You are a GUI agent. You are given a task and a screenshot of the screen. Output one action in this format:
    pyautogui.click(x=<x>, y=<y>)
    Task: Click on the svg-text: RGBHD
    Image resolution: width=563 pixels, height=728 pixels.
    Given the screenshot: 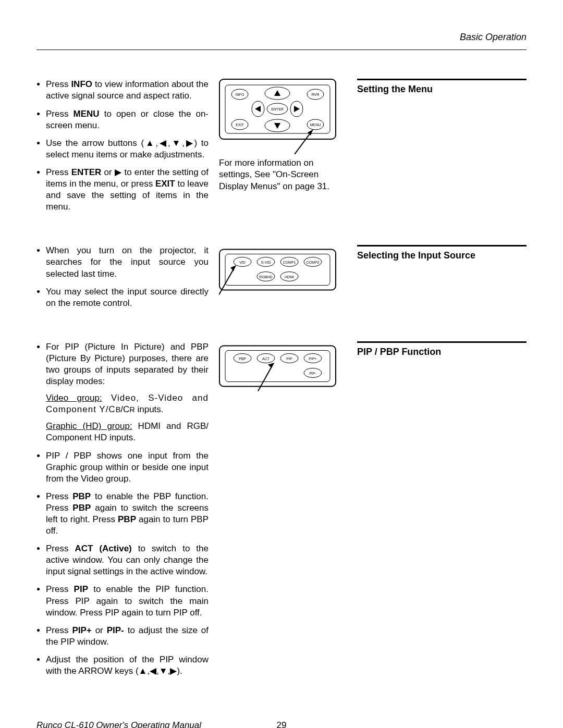 What is the action you would take?
    pyautogui.click(x=266, y=277)
    